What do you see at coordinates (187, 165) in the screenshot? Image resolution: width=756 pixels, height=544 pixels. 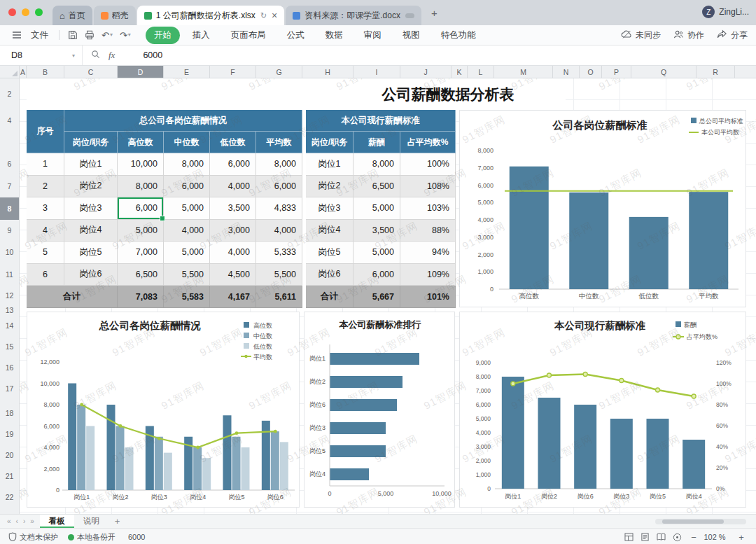 I see `table-cell: 8,000` at bounding box center [187, 165].